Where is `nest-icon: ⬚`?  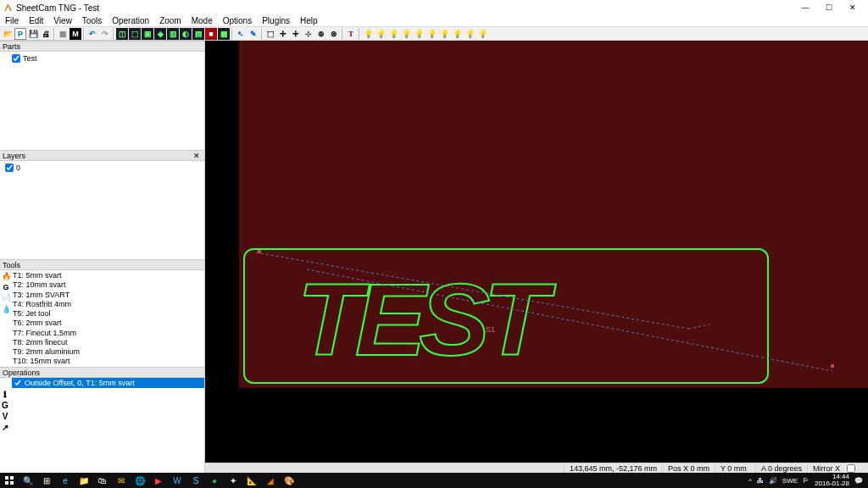 nest-icon: ⬚ is located at coordinates (270, 34).